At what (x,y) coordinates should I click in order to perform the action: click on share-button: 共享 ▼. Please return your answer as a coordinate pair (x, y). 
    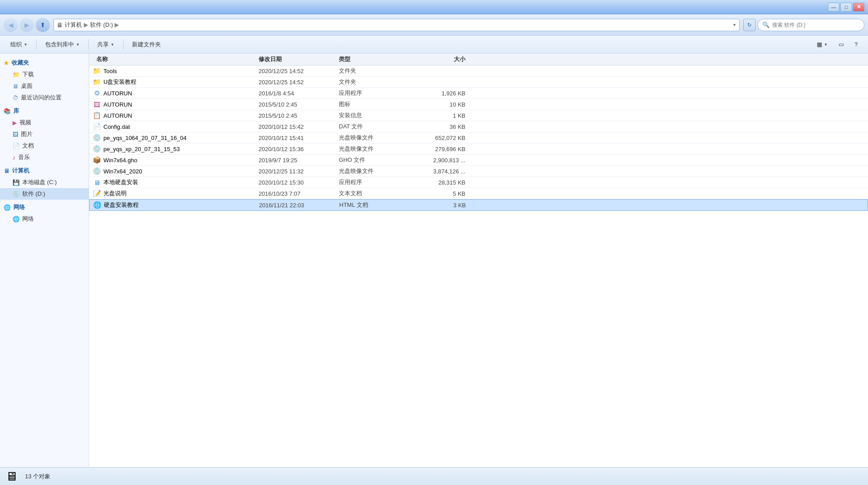
    Looking at the image, I should click on (106, 45).